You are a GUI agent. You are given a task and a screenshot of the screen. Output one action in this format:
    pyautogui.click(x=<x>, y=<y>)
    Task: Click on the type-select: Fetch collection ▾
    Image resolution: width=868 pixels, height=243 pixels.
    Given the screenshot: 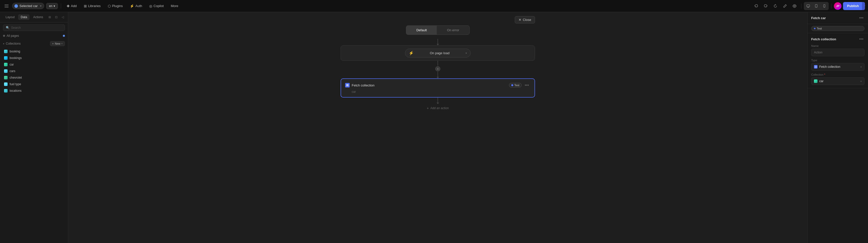 What is the action you would take?
    pyautogui.click(x=838, y=67)
    